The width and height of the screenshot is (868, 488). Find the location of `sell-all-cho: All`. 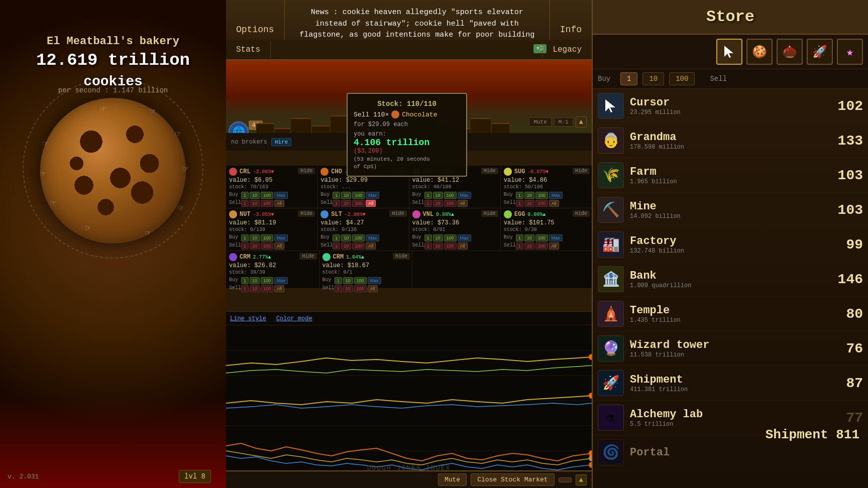

sell-all-cho: All is located at coordinates (371, 203).